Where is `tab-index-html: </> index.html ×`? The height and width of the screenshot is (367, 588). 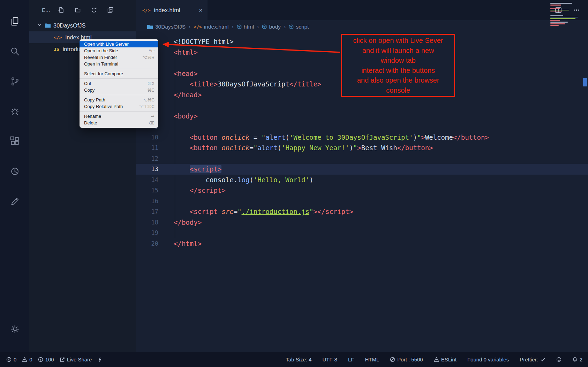 tab-index-html: </> index.html × is located at coordinates (172, 10).